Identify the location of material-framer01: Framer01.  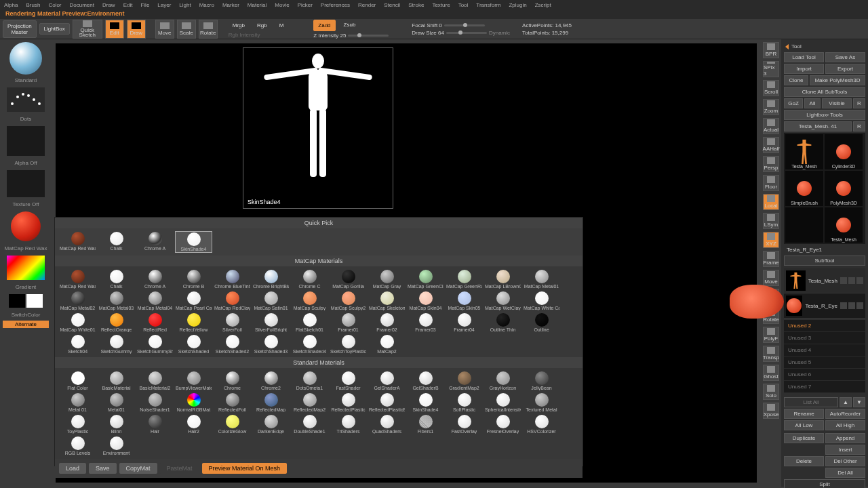
(349, 323).